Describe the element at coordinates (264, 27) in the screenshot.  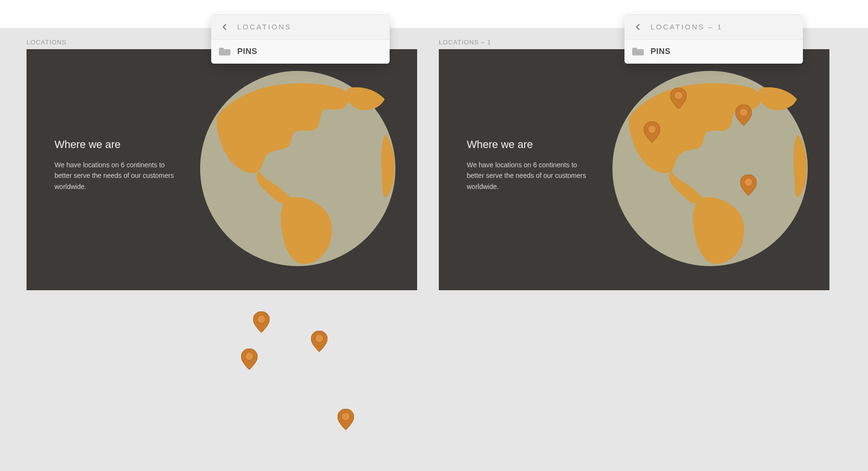
I see `popover-title: LOCATIONS` at that location.